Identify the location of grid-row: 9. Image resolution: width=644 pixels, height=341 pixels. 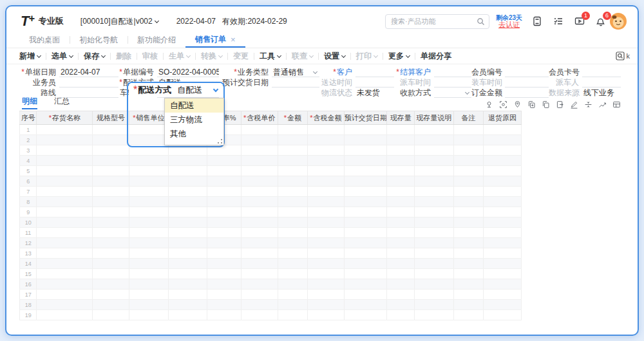
(270, 212).